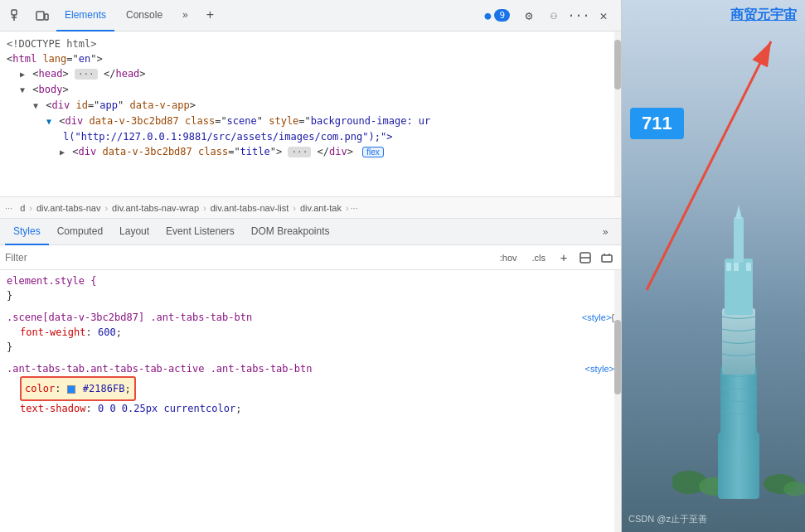  I want to click on css-rule-element-style: element.style { }, so click(310, 288).